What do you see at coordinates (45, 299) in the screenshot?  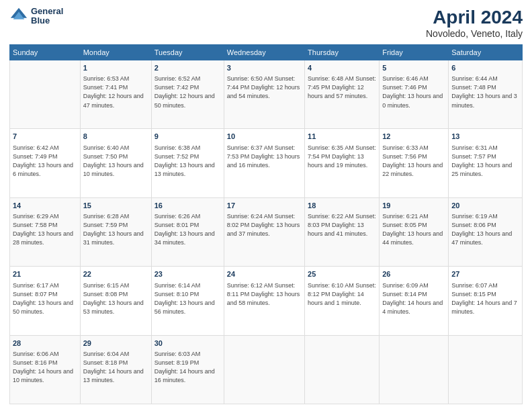 I see `day-info: Sunrise: 6:17 AM Sunset: 8:07 PM Dayligh…` at bounding box center [45, 299].